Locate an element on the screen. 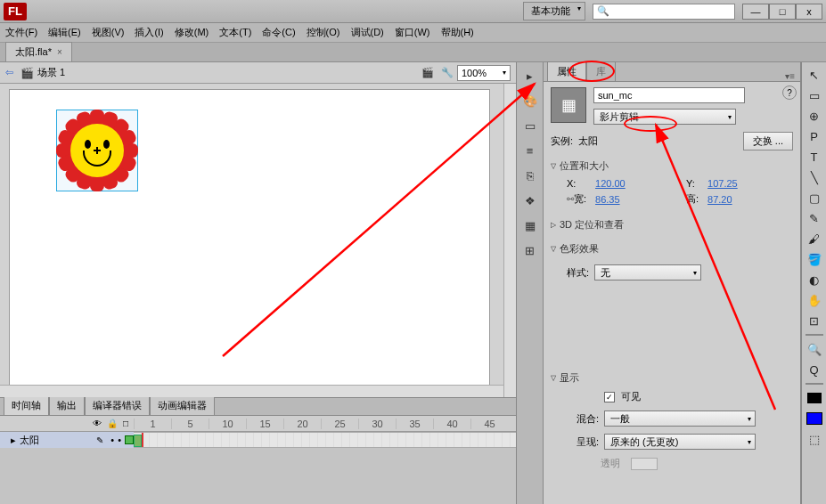 The image size is (826, 504). menubar: 文件(F) 编辑(E) 视图(V) 插入(I) 修改(M) 文本(T) 命令(C… is located at coordinates (413, 33).